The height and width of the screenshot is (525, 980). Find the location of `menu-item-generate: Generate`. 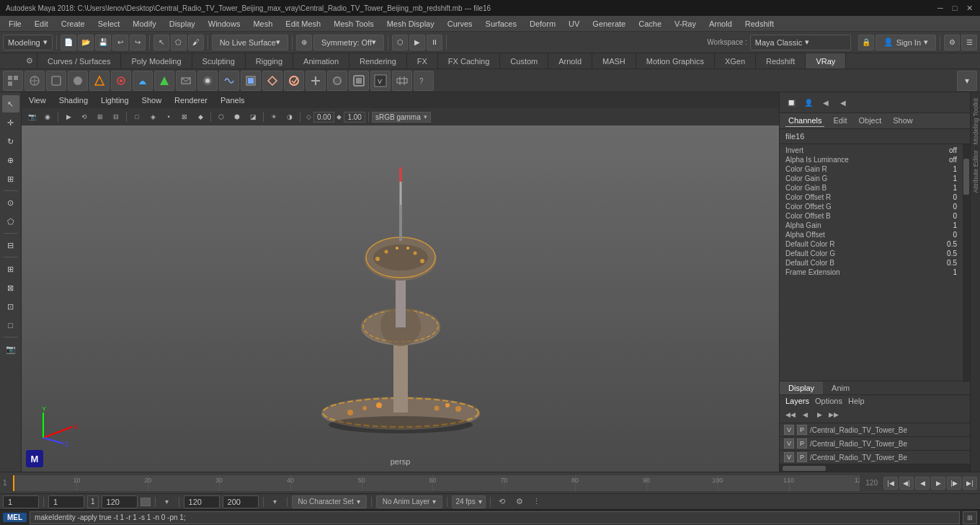

menu-item-generate: Generate is located at coordinates (609, 24).